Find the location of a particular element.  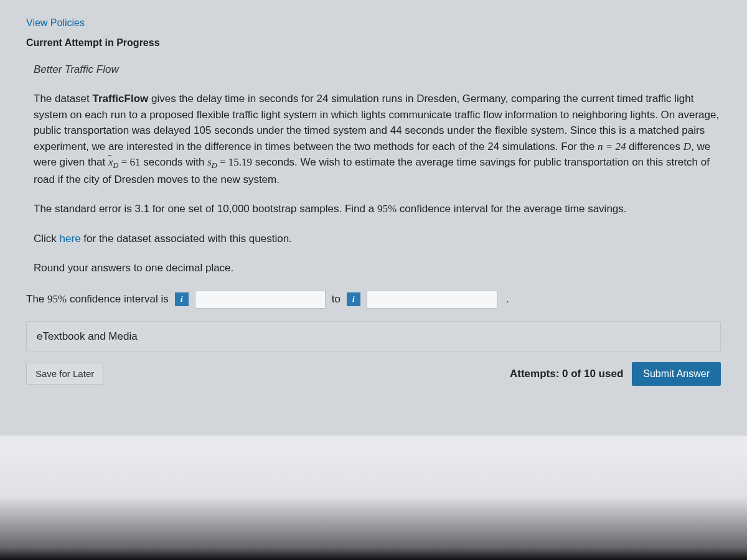

answer-row: The 95% confidence interval is i to i . is located at coordinates (374, 299).